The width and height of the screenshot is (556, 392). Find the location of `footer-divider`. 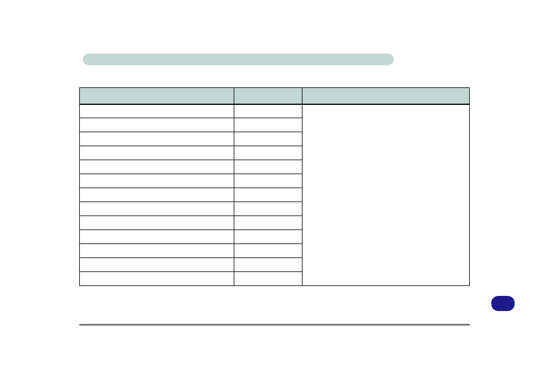

footer-divider is located at coordinates (275, 325).